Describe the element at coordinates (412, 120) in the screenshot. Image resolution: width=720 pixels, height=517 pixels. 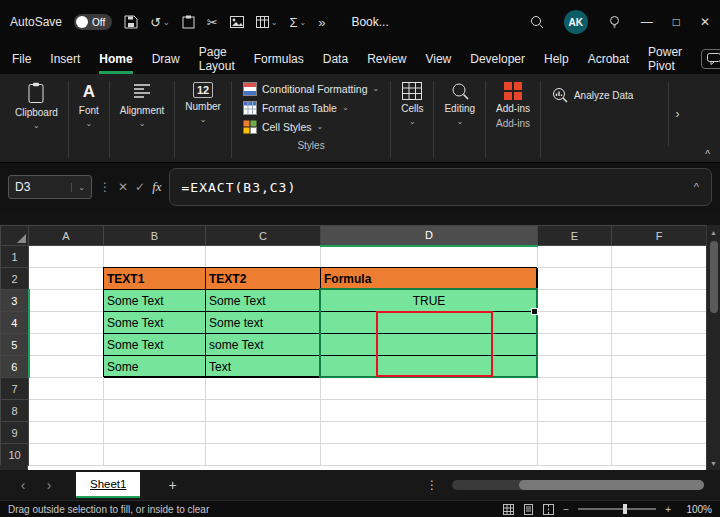
I see `cells-group-button: Cells ⌄` at that location.